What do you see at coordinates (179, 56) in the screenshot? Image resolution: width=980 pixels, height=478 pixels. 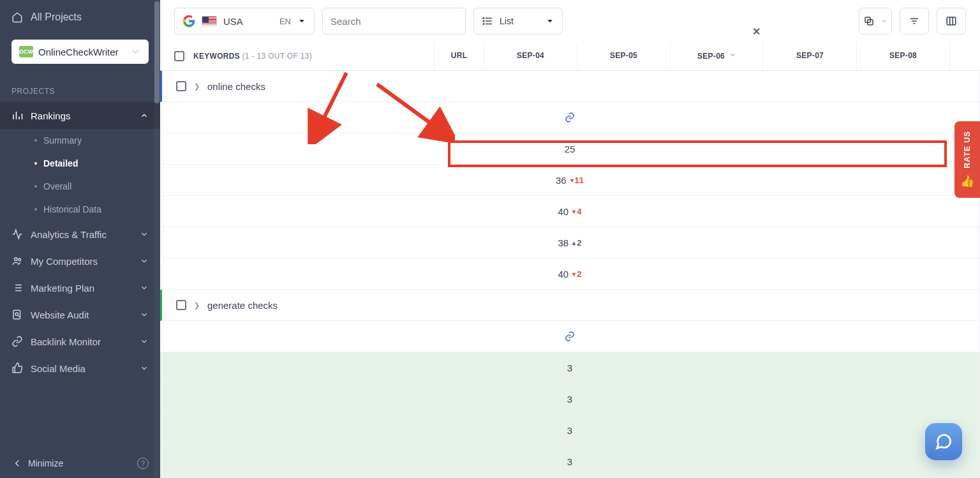 I see `select-all-checkbox` at bounding box center [179, 56].